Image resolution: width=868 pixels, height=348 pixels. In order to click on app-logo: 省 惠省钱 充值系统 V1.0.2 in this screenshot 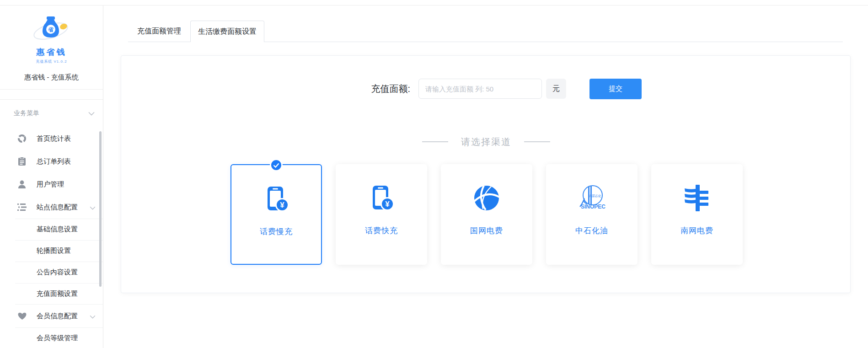, I will do `click(51, 39)`.